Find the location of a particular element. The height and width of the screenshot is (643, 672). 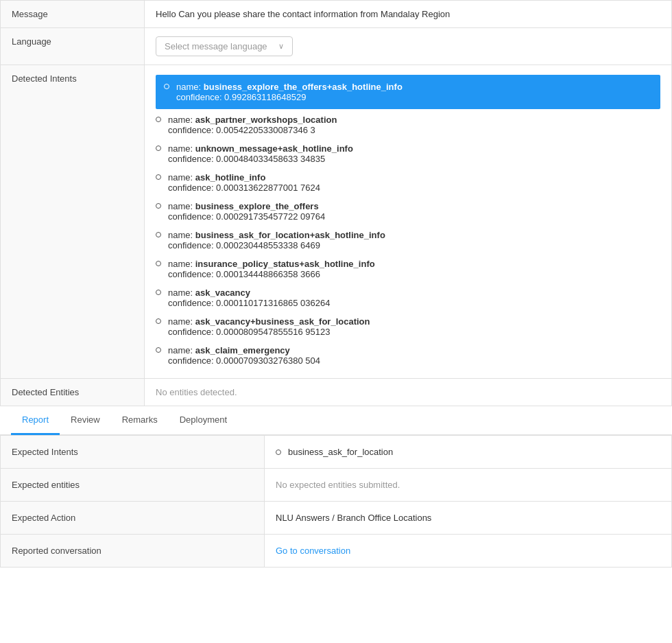

intent-item: name: ask_vacancyconfidence: 0.000110171… is located at coordinates (408, 298).